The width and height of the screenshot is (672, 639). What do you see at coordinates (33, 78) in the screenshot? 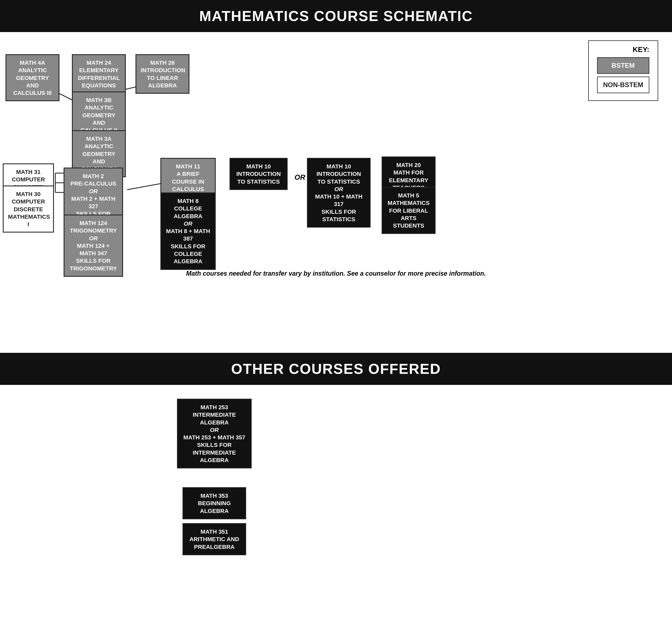
I see `course-box-math4a: MATH 4A ANALYTIC GEOMETRY AND CALCULUS I…` at bounding box center [33, 78].